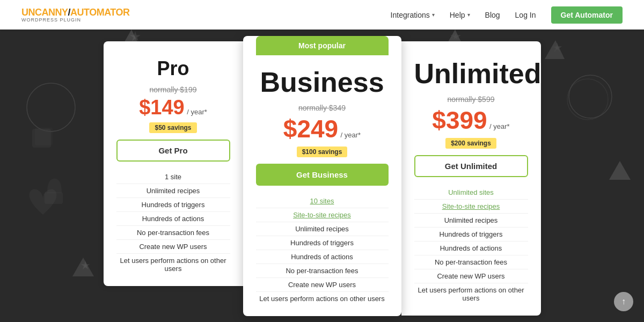  What do you see at coordinates (173, 177) in the screenshot?
I see `list-item: 1 site` at bounding box center [173, 177].